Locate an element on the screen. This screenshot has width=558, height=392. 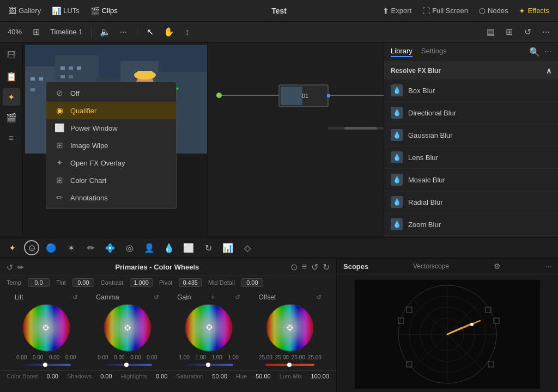
gain-wheel is located at coordinates (209, 328).